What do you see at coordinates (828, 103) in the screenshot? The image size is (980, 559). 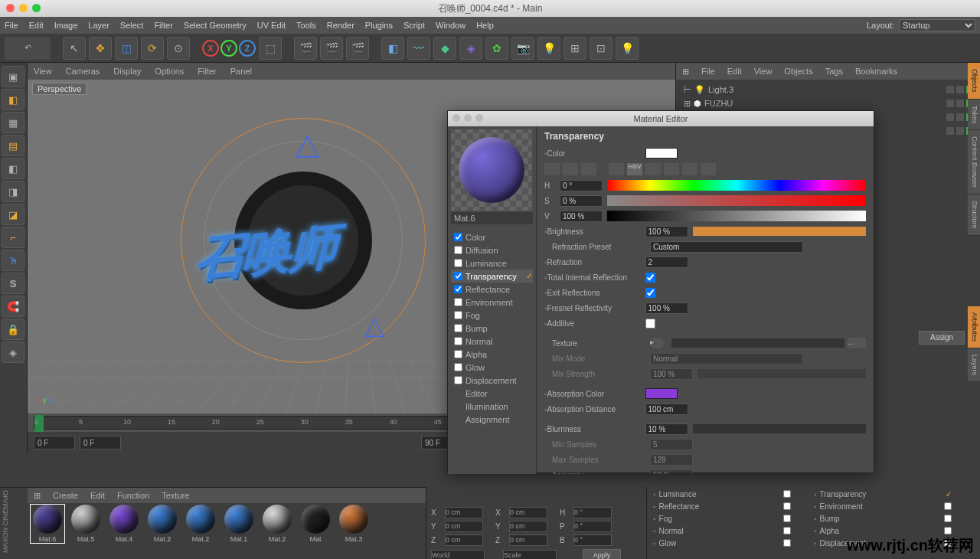 I see `object-row: ⊞⬢FUZHU✓` at bounding box center [828, 103].